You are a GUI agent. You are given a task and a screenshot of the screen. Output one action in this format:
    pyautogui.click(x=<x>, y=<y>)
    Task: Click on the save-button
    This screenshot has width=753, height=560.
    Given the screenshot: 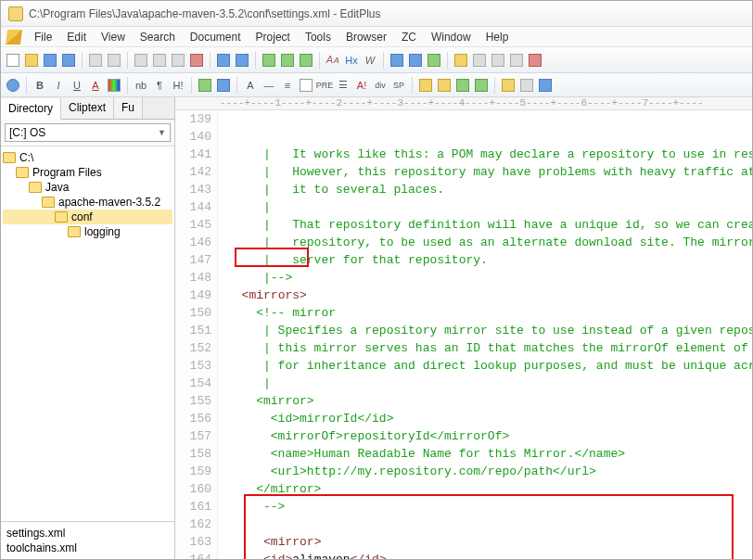 What is the action you would take?
    pyautogui.click(x=50, y=60)
    